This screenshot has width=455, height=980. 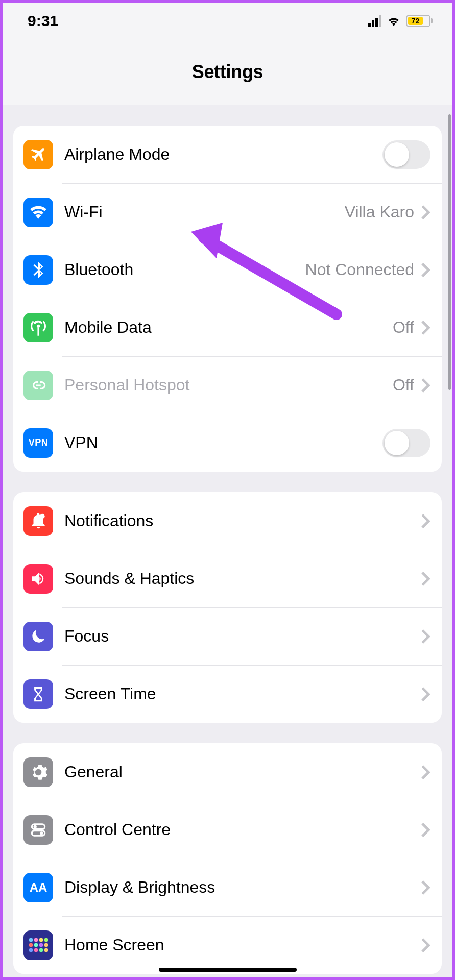 What do you see at coordinates (228, 21) in the screenshot?
I see `status-bar: 9:31 72` at bounding box center [228, 21].